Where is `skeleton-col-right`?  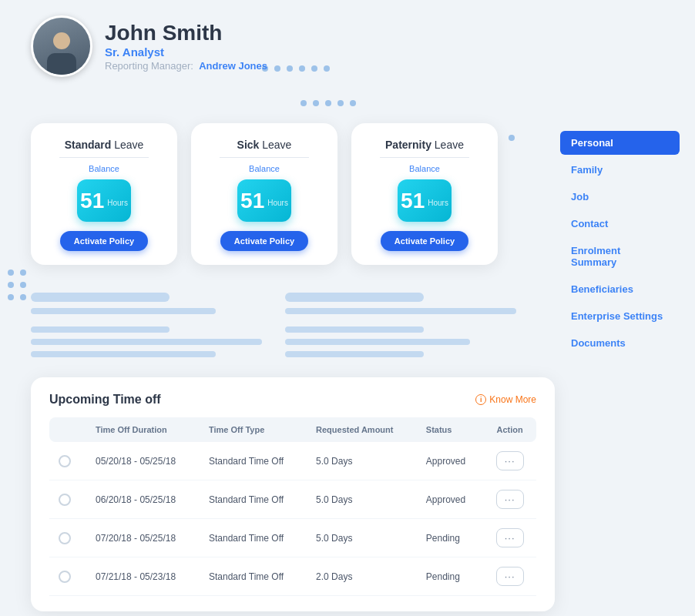 skeleton-col-right is located at coordinates (401, 325).